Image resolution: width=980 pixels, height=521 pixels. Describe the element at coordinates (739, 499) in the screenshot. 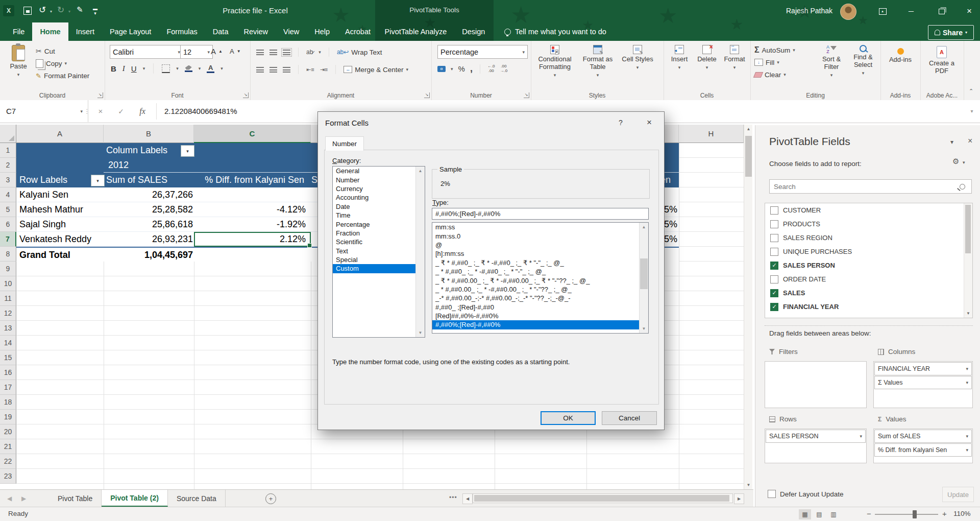

I see `hscroll-right-icon: ▶` at that location.